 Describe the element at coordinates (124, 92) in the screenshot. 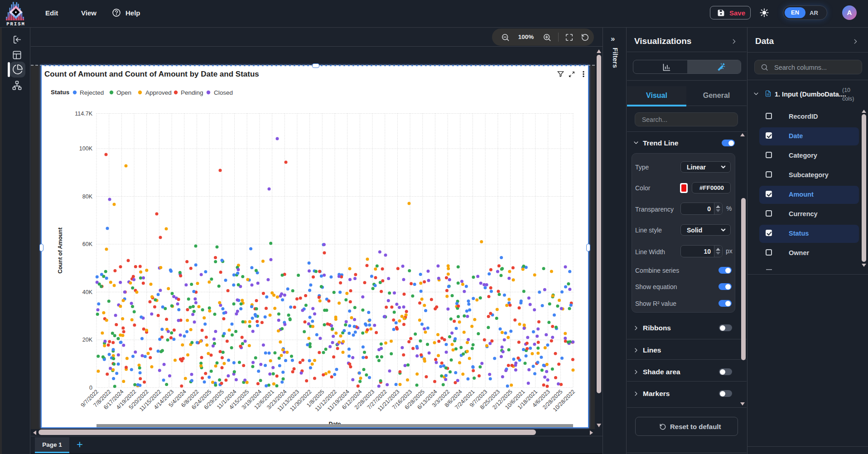

I see `svg-text: Open` at that location.